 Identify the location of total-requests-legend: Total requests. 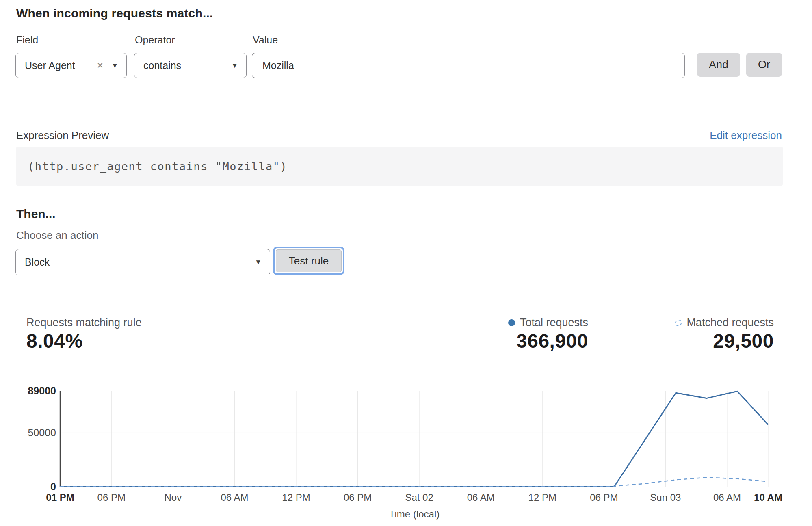
(548, 323).